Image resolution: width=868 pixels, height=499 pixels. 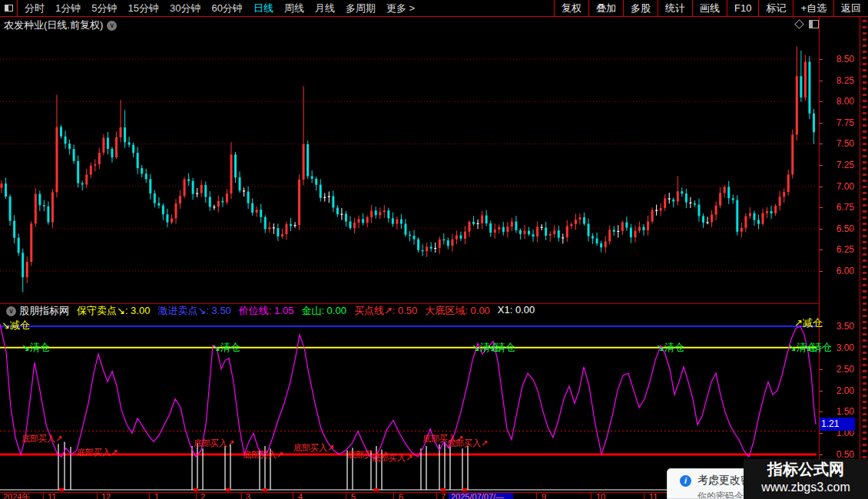 What do you see at coordinates (409, 311) in the screenshot?
I see `indicator-header: ∨ 股朋指标网 保守卖点↘: 3.00激进卖点↘: 3.50价位线: 1.05金…` at bounding box center [409, 311].